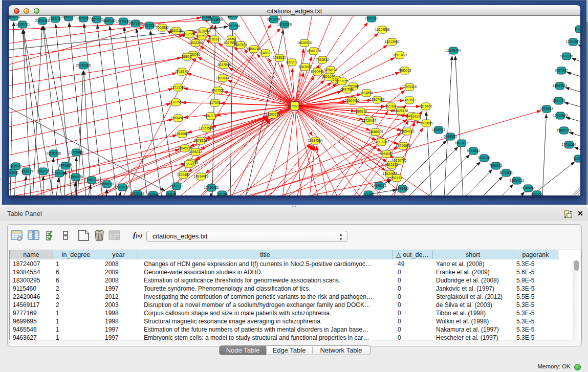  What do you see at coordinates (401, 111) in the screenshot?
I see `svg-text: 10025438` at bounding box center [401, 111].